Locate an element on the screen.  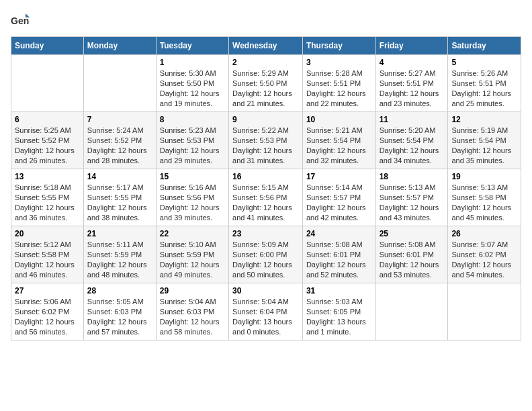
day-number: 6 is located at coordinates (47, 120).